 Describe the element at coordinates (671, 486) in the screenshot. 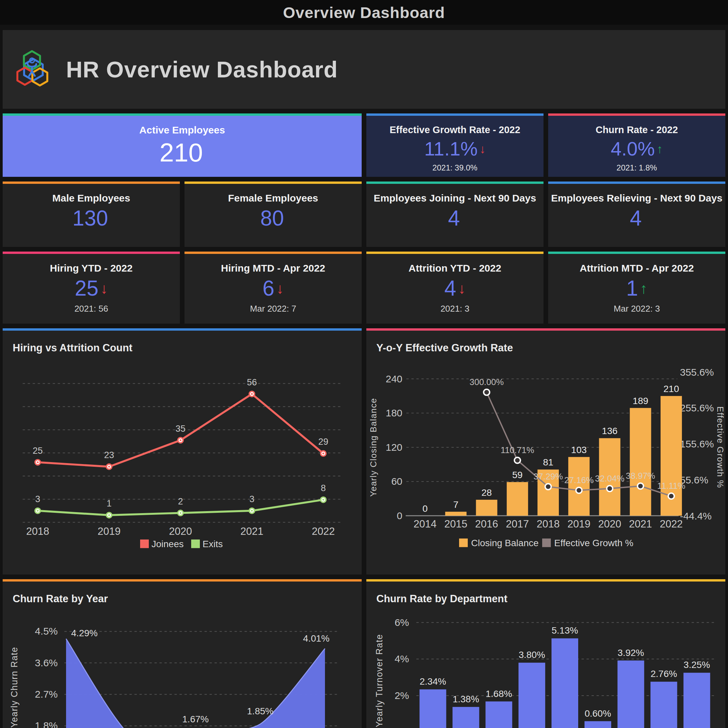

I see `svg-text: 11.11%` at that location.